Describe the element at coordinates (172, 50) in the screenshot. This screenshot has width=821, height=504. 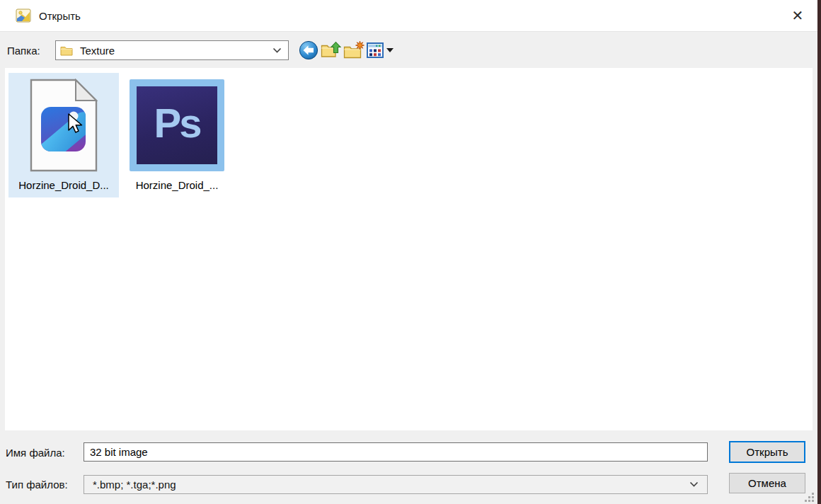
I see `folder-combobox: Texture` at that location.